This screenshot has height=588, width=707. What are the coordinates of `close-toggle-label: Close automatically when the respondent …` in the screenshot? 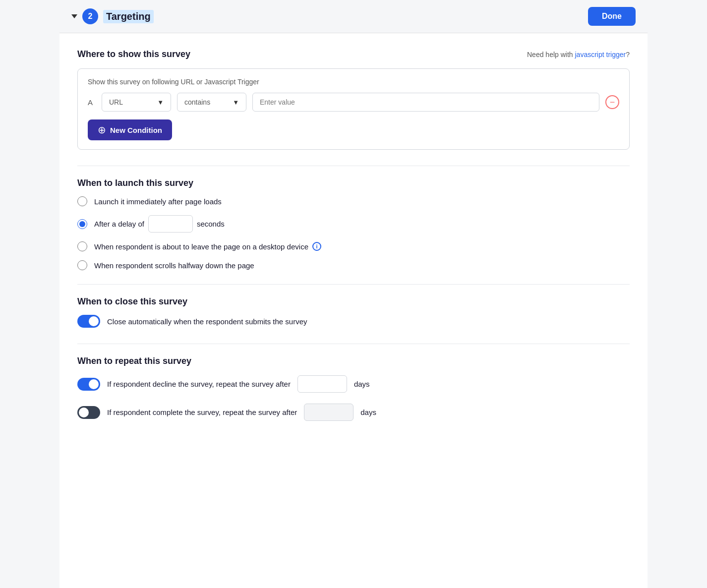 It's located at (207, 321).